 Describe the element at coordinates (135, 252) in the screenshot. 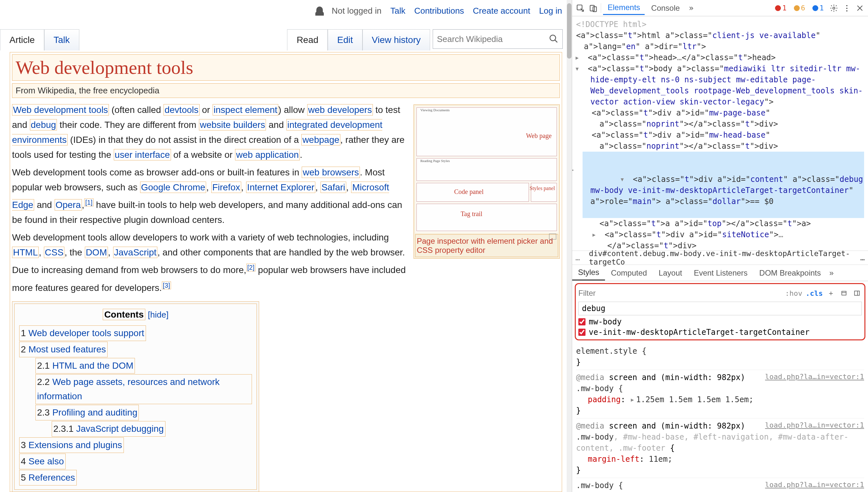

I see `link-js: JavaScript` at that location.